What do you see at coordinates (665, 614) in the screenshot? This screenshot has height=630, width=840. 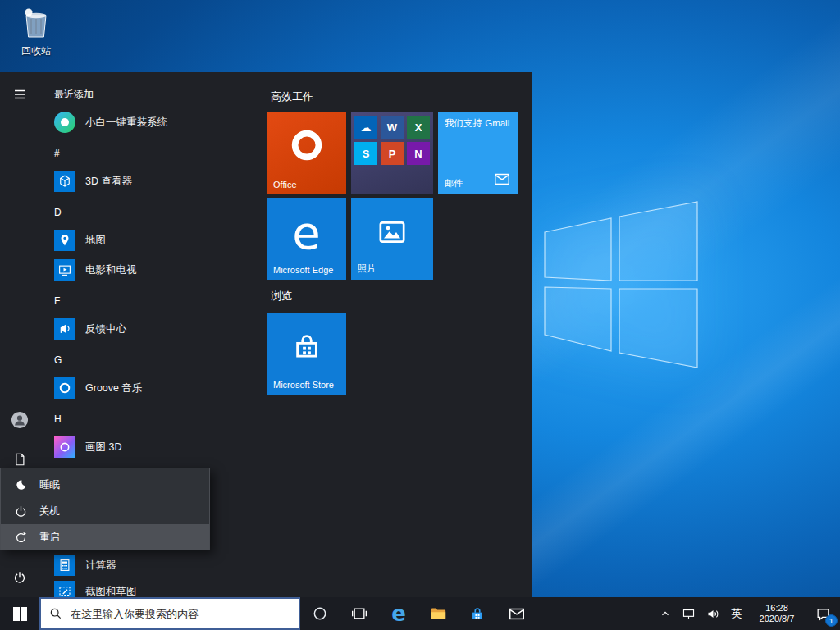 I see `chevron-up-icon` at bounding box center [665, 614].